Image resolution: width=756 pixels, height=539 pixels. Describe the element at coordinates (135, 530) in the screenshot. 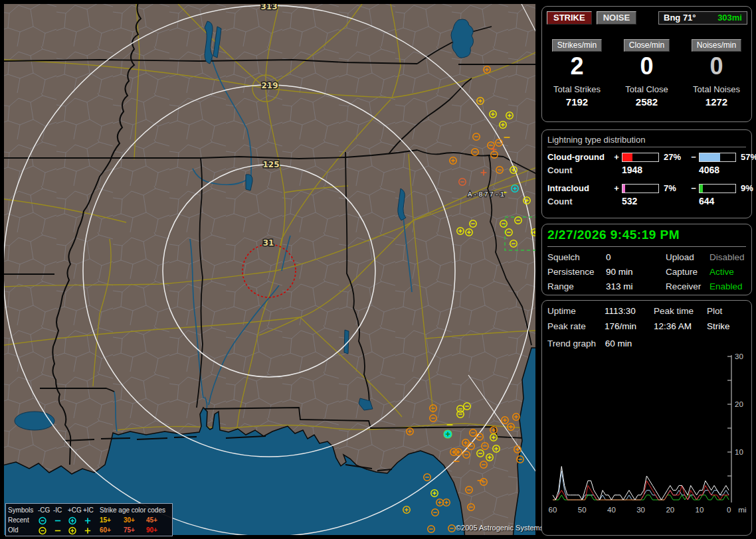

I see `legend-age-value: 75+` at that location.